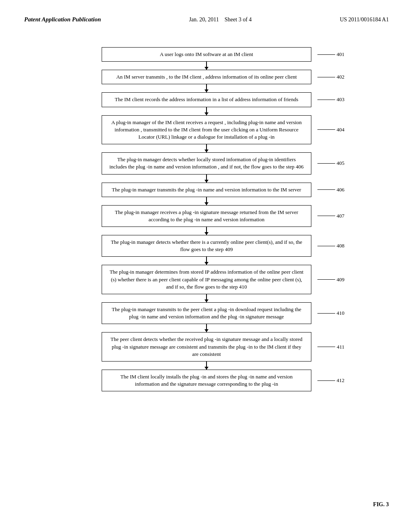  What do you see at coordinates (206, 190) in the screenshot?
I see `step-box-406: The plug-in manager transmits the plug -…` at bounding box center [206, 190].